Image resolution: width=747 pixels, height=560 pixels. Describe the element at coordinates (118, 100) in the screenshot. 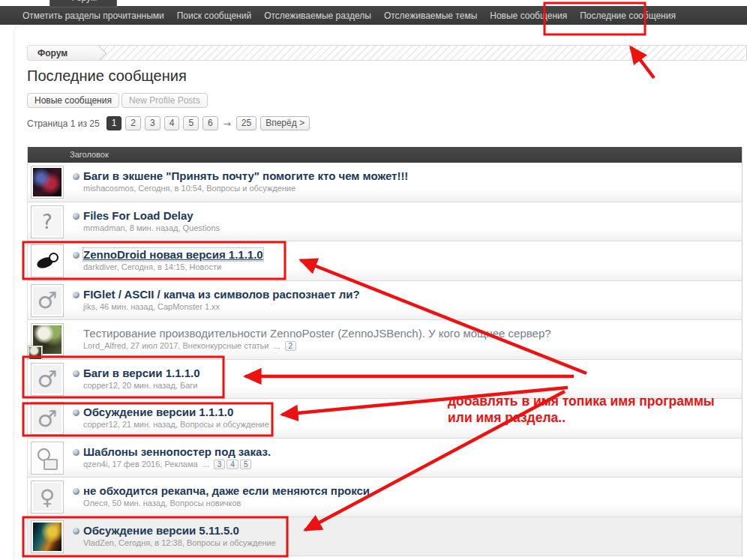

I see `tabs: Новые сообщенияNew Profile Posts` at that location.